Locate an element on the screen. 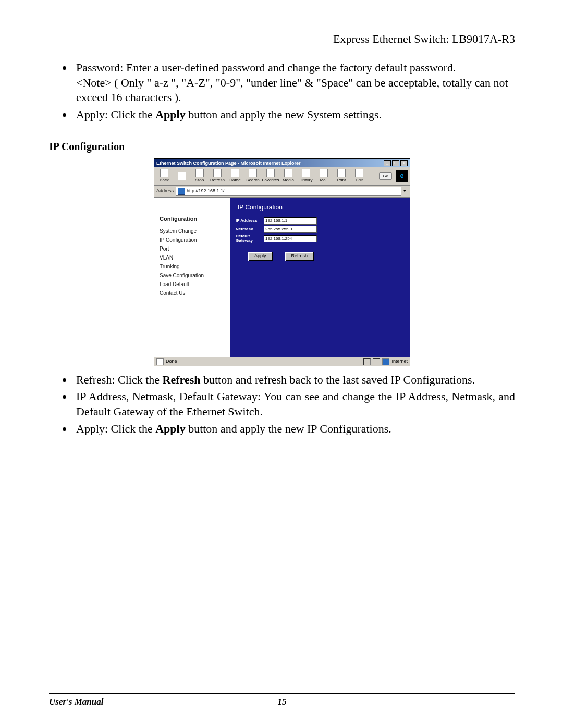 The width and height of the screenshot is (563, 728). bullet-refresh: Refresh: Click the Refresh button and re… is located at coordinates (294, 380).